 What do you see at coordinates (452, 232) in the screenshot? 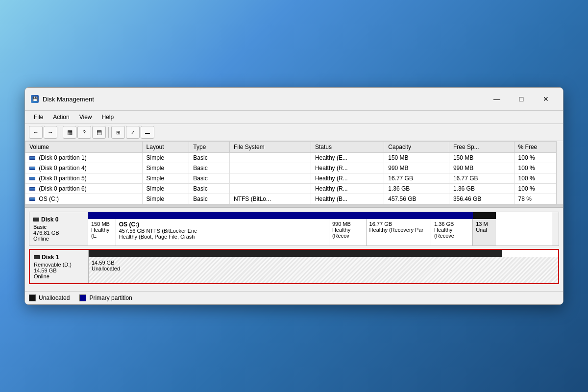
I see `disk0-part5: 1.36 GB Healthy (Recove` at bounding box center [452, 232].